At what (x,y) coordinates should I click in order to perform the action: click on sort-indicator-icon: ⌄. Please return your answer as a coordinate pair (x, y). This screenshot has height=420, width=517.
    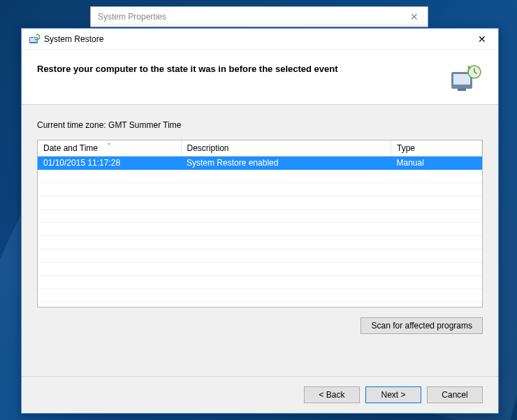
    Looking at the image, I should click on (109, 143).